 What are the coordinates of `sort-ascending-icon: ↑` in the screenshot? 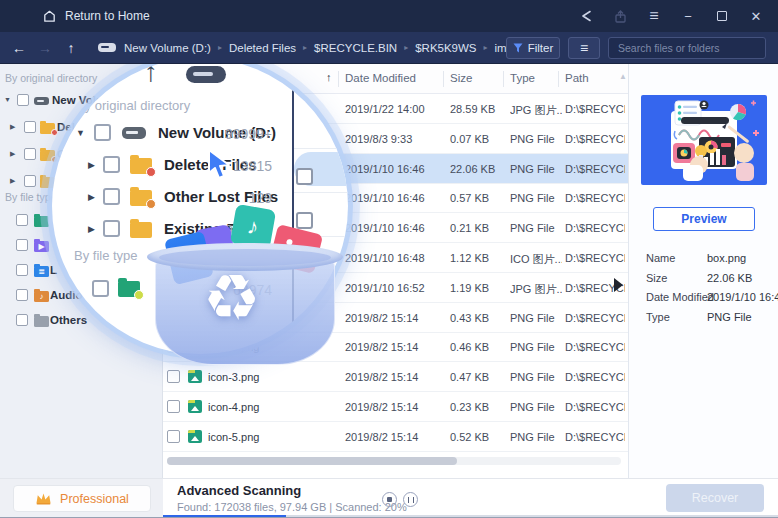 It's located at (329, 77).